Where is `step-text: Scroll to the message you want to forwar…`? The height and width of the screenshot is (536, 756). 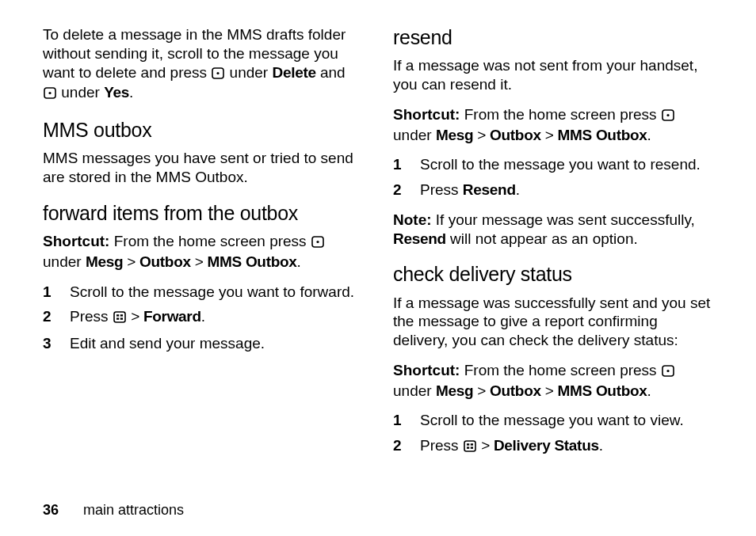
step-text: Scroll to the message you want to forwar… is located at coordinates (216, 292).